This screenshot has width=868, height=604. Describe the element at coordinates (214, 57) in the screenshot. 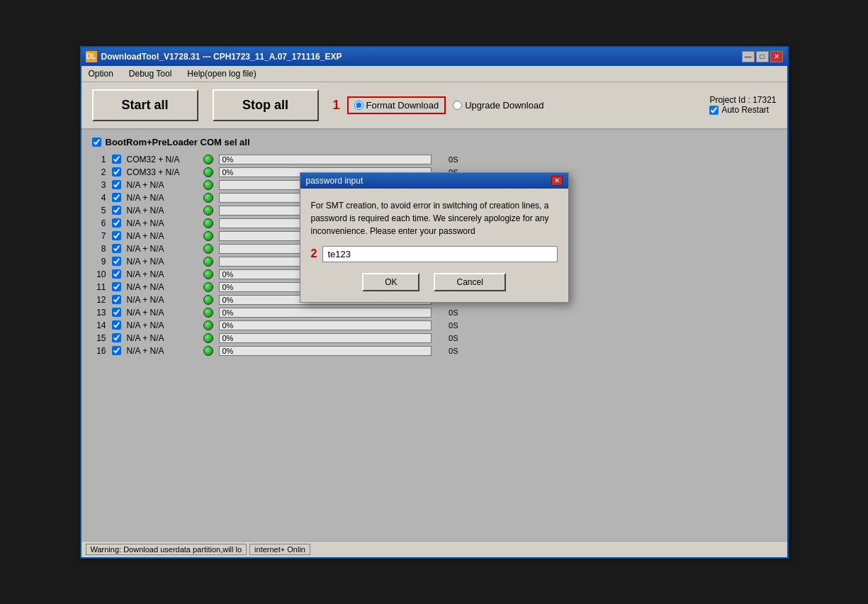

I see `title-bar-left: DL DownloadTool_V1728.31 --- CPH1723_11_…` at that location.